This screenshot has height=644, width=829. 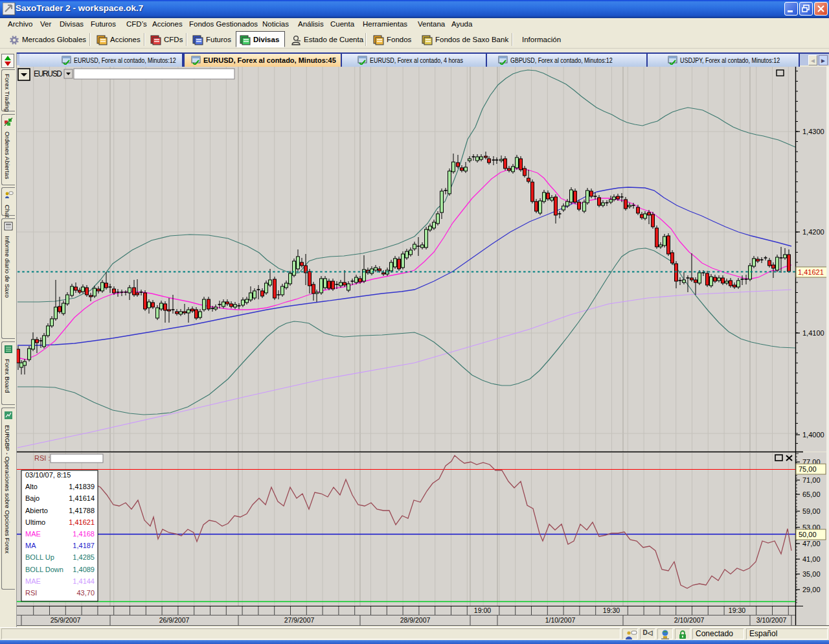 I want to click on svg-text: RSI, so click(x=31, y=593).